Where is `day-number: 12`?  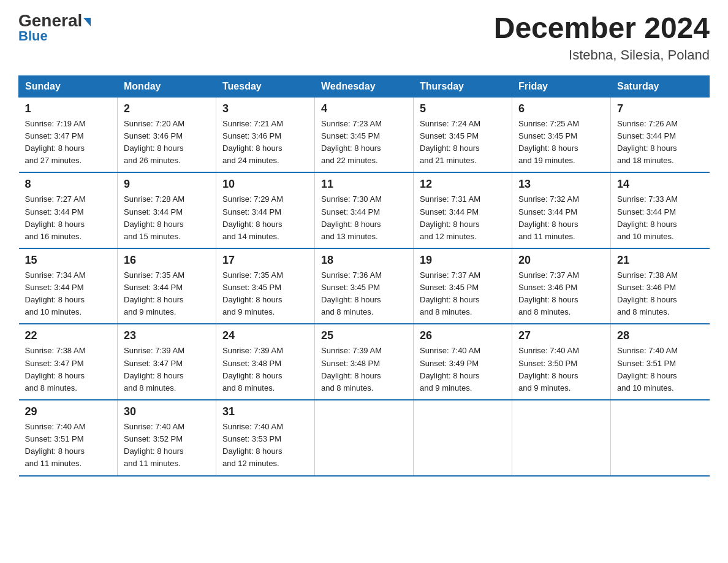 day-number: 12 is located at coordinates (463, 184).